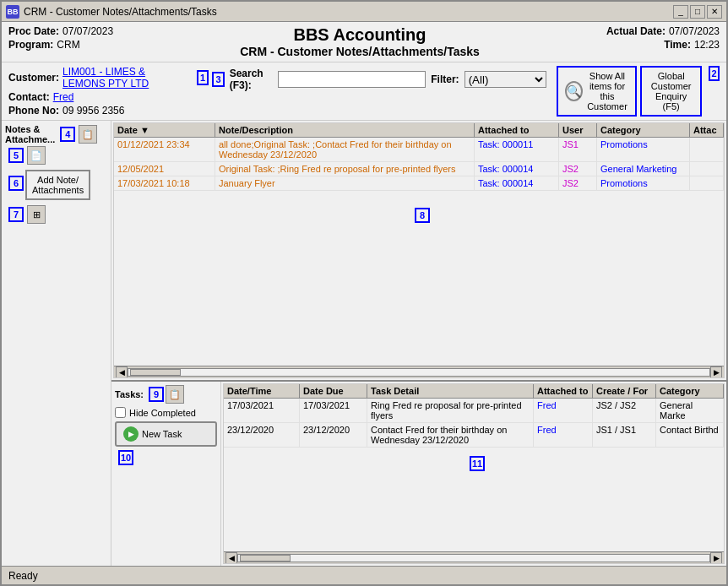 The height and width of the screenshot is (586, 728). I want to click on badge11-area: 11, so click(474, 464).